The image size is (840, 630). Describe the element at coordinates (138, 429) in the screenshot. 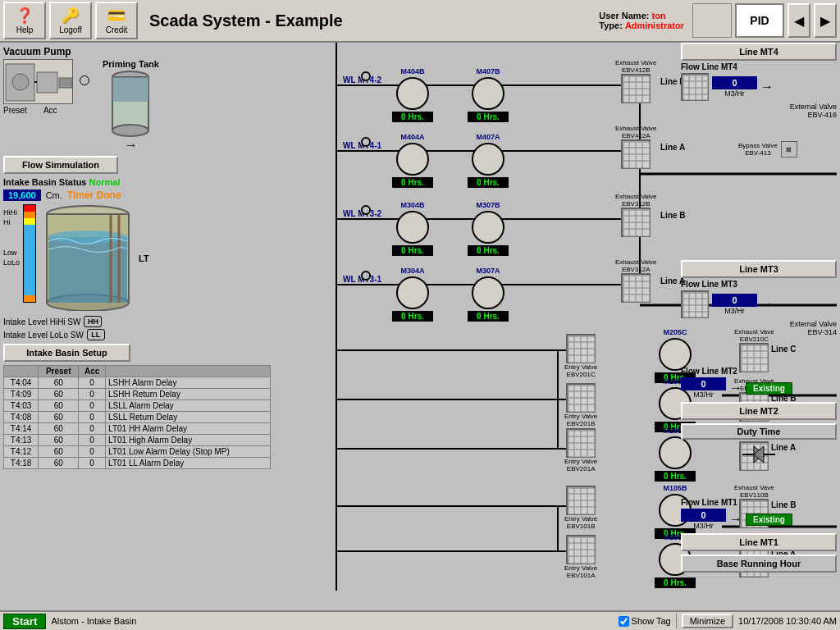

I see `alarm-table-row: T4:14600LT01 HH Alarm Delay` at that location.